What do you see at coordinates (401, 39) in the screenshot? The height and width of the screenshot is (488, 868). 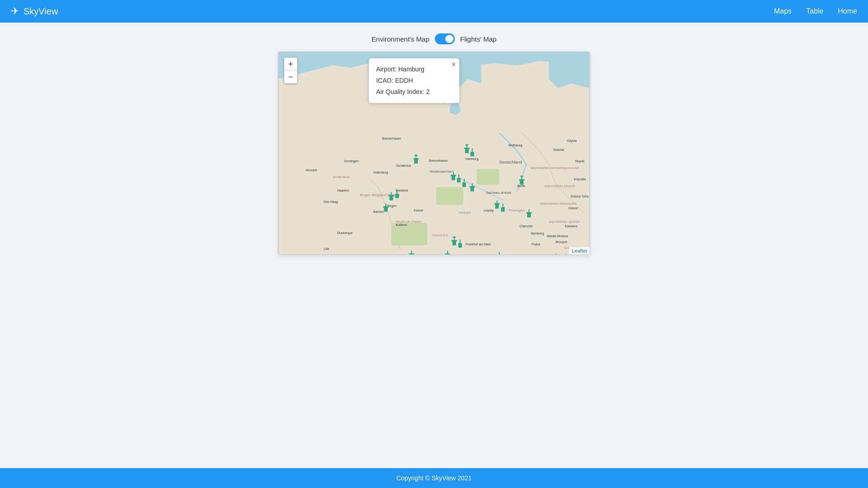 I see `environment-map-label: Environment's Map` at bounding box center [401, 39].